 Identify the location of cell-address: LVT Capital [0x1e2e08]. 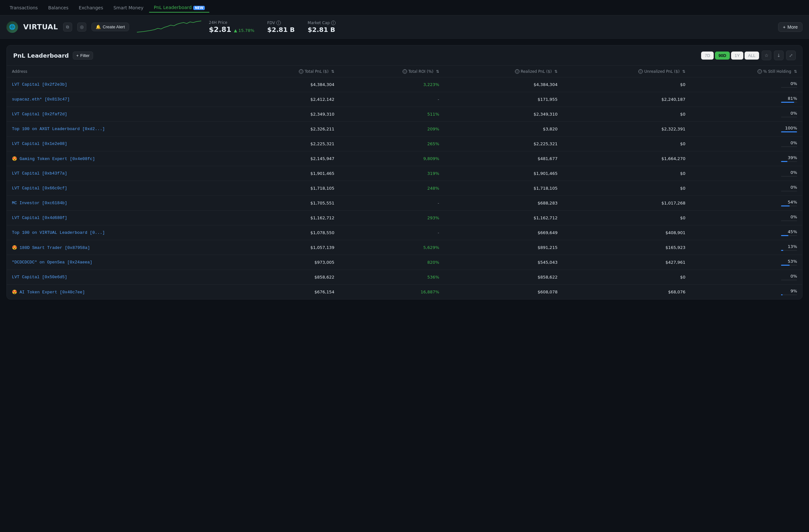
(122, 144).